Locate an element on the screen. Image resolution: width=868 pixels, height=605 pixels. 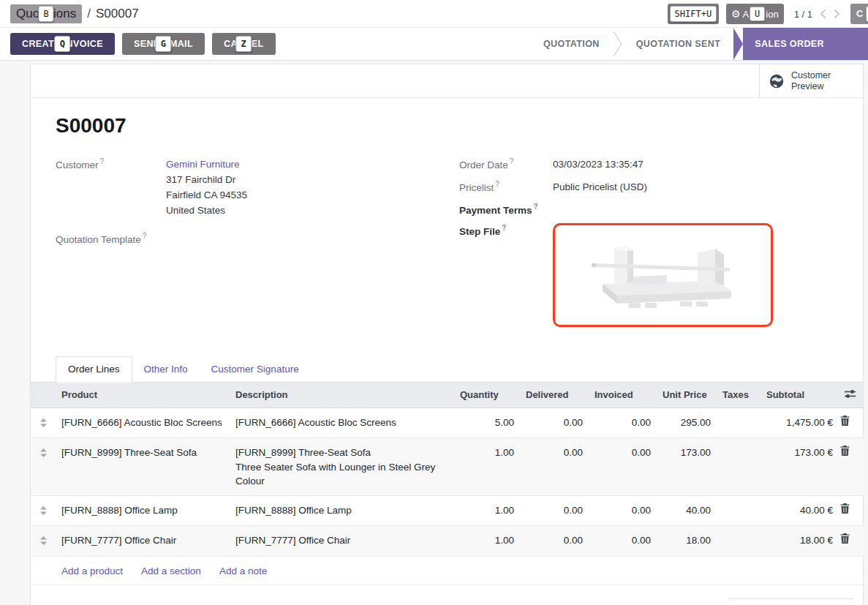
column-quantity: Quantity is located at coordinates (487, 395).